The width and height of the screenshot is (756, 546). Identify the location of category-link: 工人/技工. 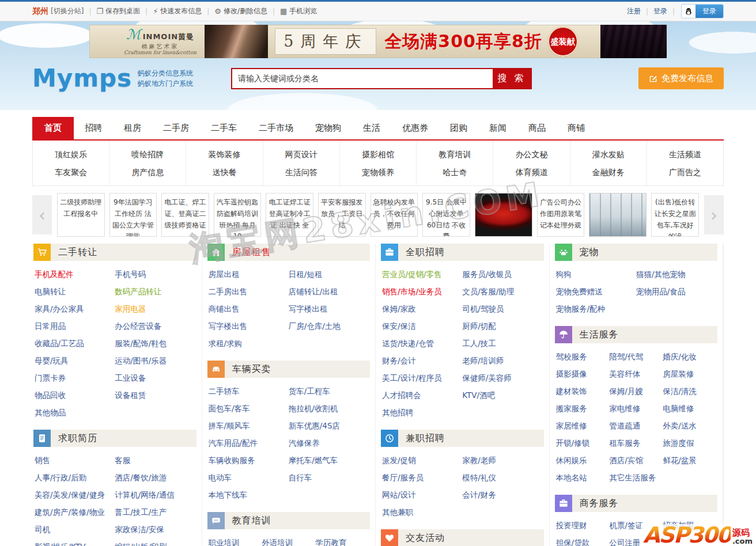
(502, 343).